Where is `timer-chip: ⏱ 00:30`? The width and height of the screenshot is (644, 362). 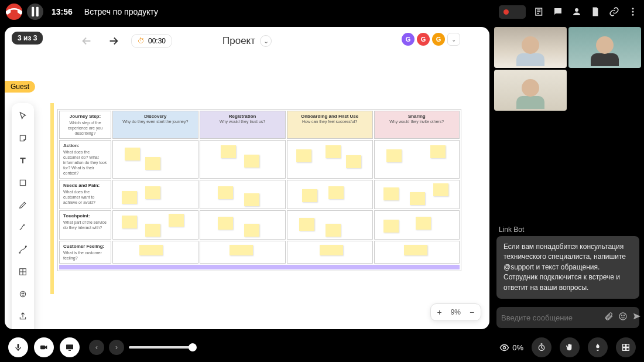
timer-chip: ⏱ 00:30 is located at coordinates (152, 41).